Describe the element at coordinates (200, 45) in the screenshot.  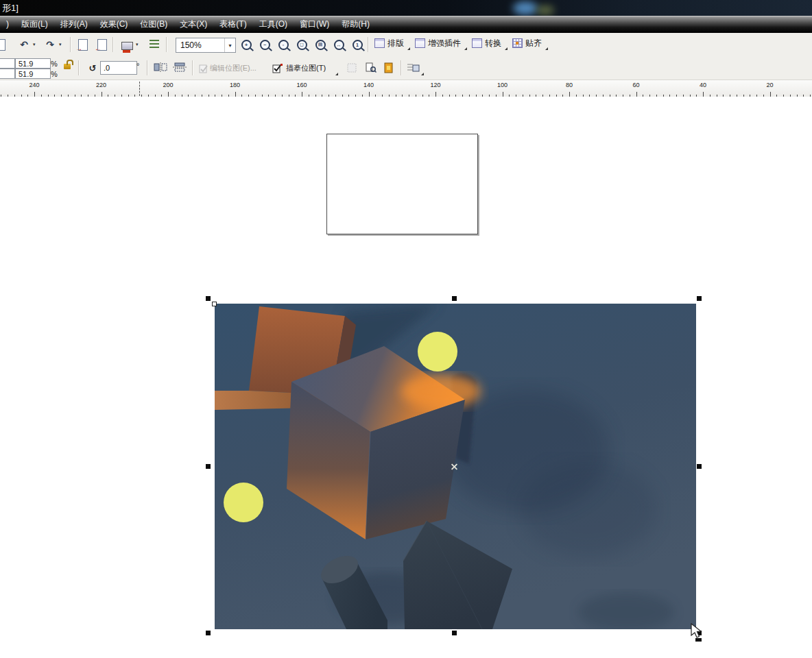
I see `zoom-level-value: 150%` at that location.